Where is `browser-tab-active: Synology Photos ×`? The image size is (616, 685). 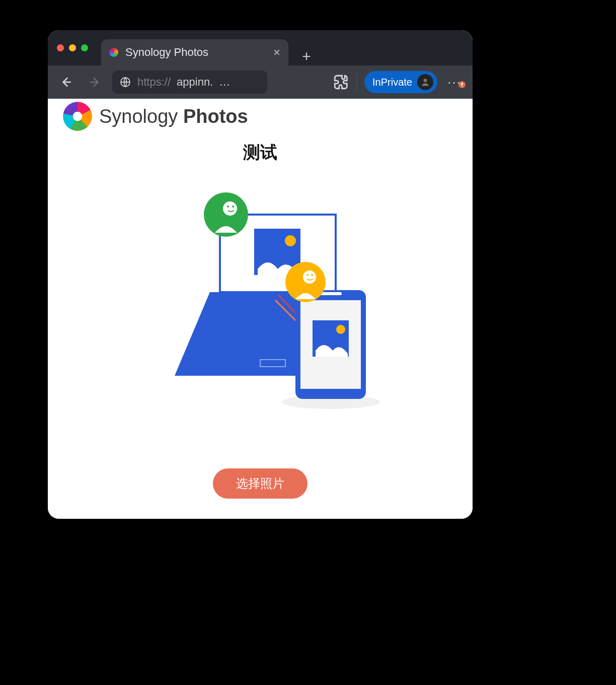
browser-tab-active: Synology Photos × is located at coordinates (195, 52).